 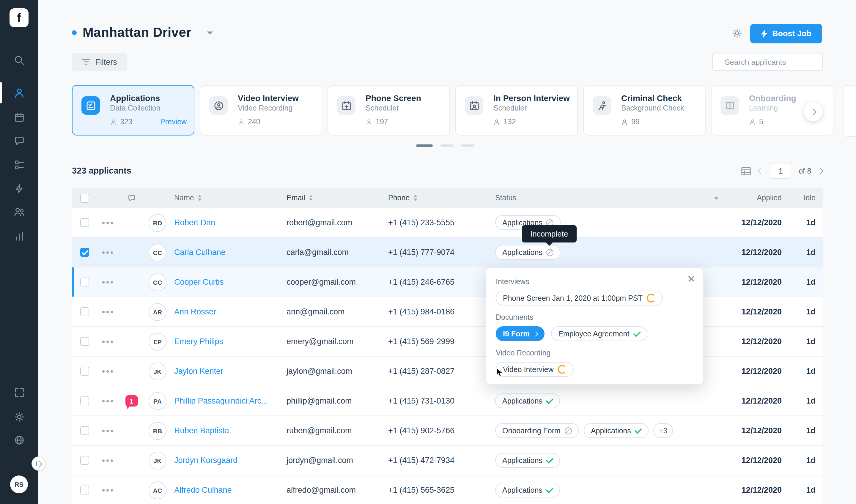 I want to click on stage-card-partial, so click(x=850, y=111).